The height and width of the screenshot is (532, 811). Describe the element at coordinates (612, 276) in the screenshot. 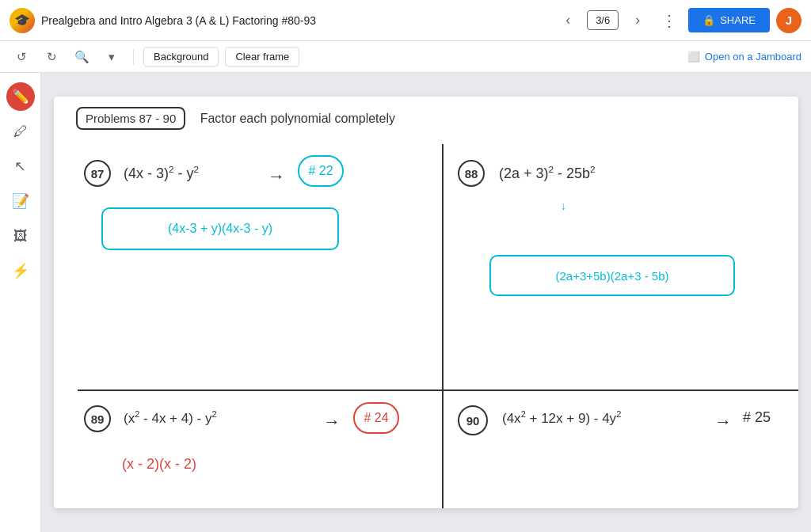

I see `problem-88-answer-box: (2a+3+5b)(2a+3 - 5b)` at that location.